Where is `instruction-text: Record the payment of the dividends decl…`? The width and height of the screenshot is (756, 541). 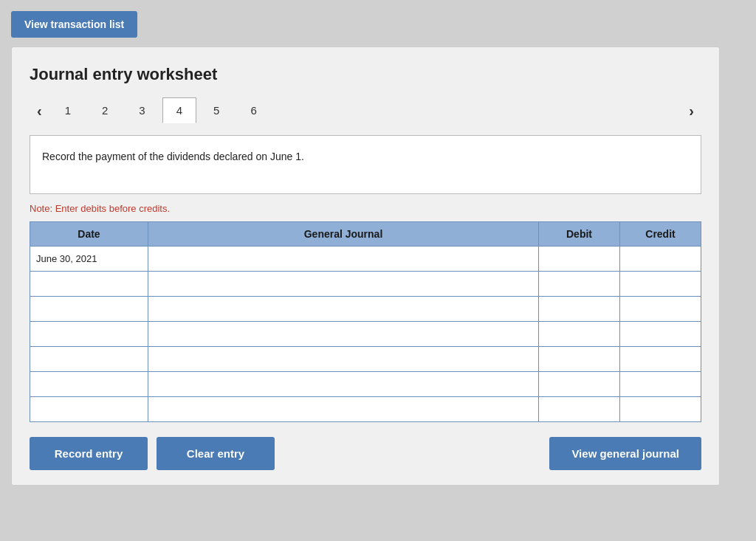 instruction-text: Record the payment of the dividends decl… is located at coordinates (173, 156).